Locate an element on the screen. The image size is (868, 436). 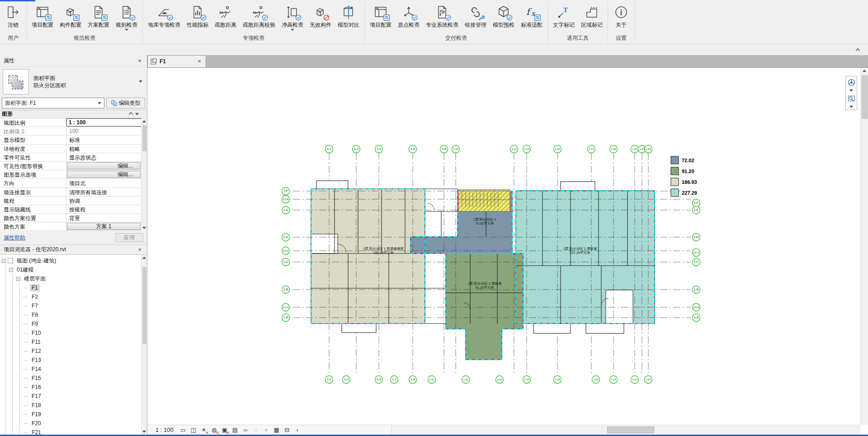
scroll-down-icon is located at coordinates (144, 228).